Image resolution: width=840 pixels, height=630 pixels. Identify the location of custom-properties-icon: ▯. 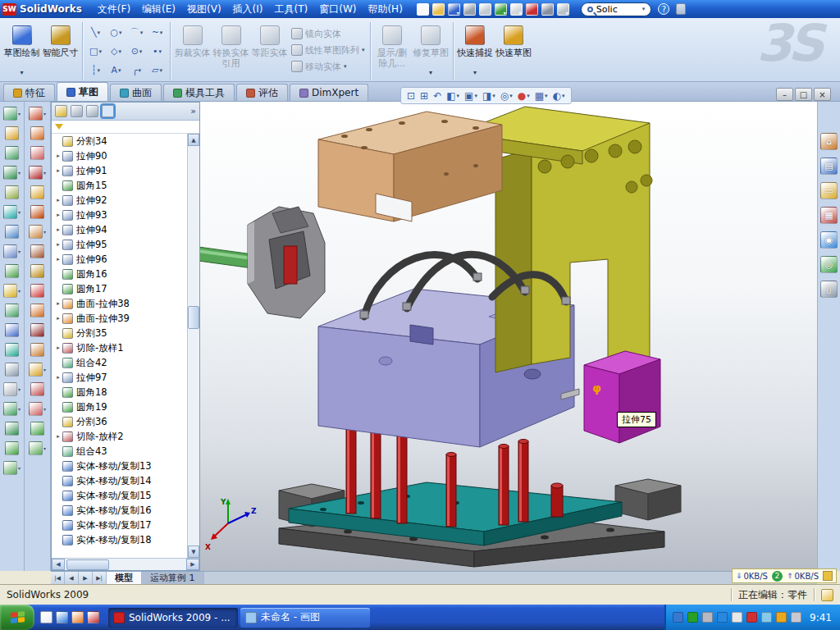
(829, 289).